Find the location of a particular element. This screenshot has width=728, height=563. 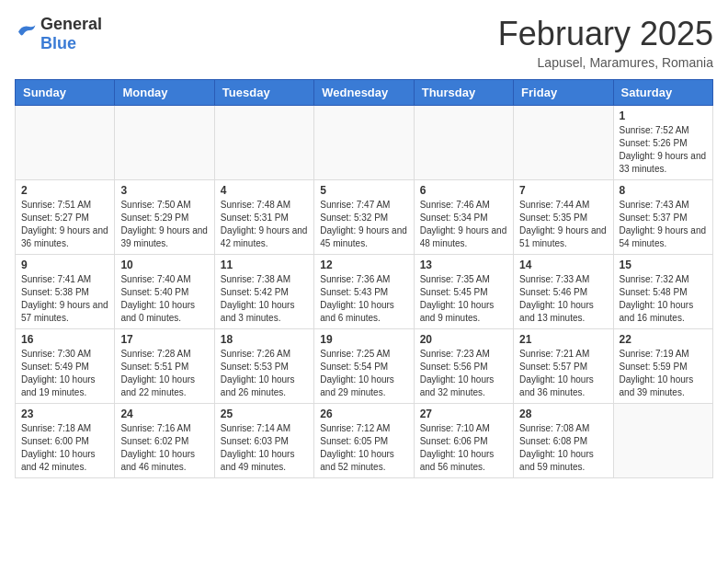

calendar-cell: 20Sunrise: 7:23 AM Sunset: 5:56 PM Dayli… is located at coordinates (463, 366).